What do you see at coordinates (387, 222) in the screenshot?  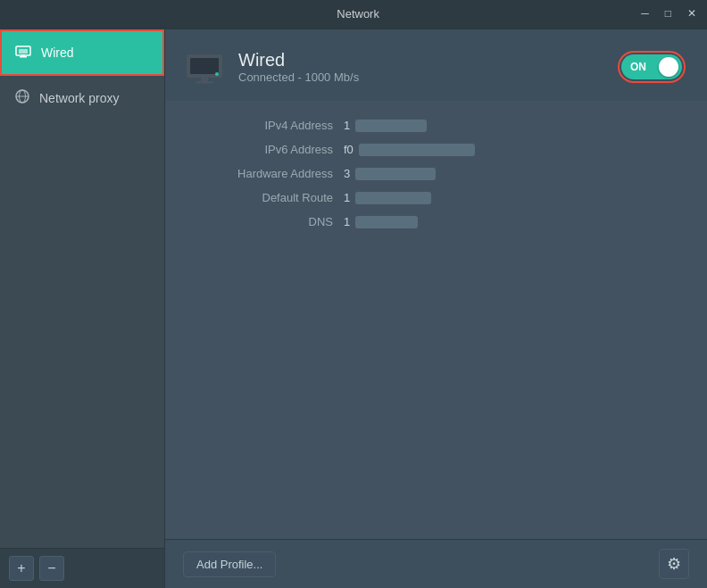 I see `dns-blurred` at bounding box center [387, 222].